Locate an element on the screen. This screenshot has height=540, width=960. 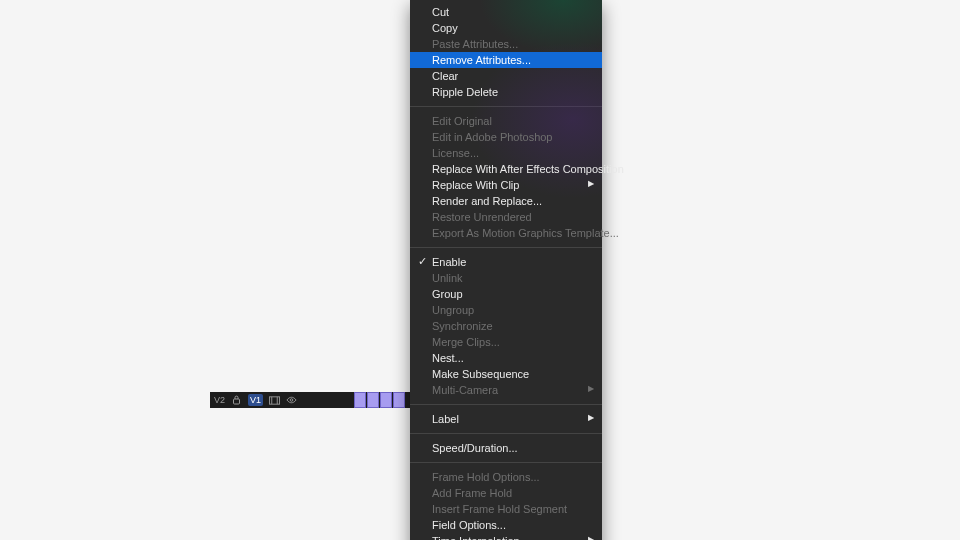
menu-item-ripple-delete: Ripple Delete is located at coordinates (506, 92).